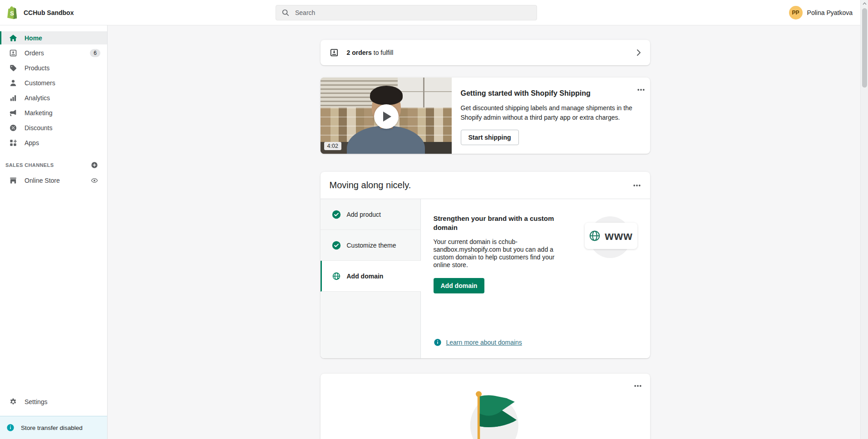 This screenshot has height=439, width=868. What do you see at coordinates (478, 342) in the screenshot?
I see `learn-more-row: Learn more about domains` at bounding box center [478, 342].